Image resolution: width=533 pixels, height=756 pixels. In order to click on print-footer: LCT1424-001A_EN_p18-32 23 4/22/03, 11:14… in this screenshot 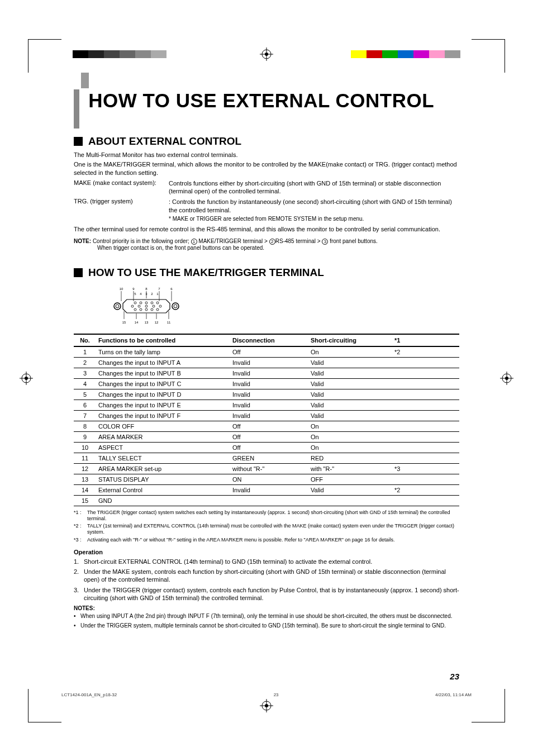, I will do `click(266, 695)`.